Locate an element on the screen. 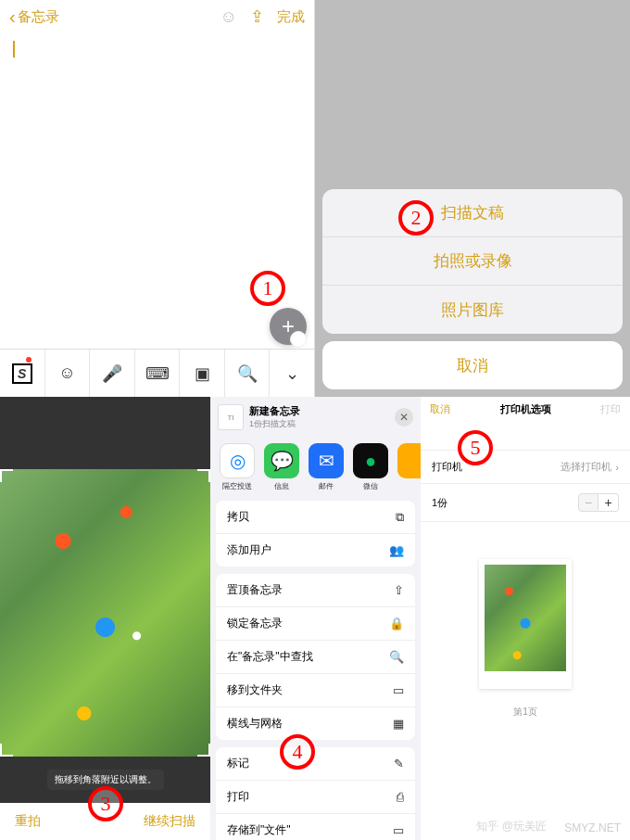 The width and height of the screenshot is (630, 840). wechat-icon: ● is located at coordinates (371, 461).